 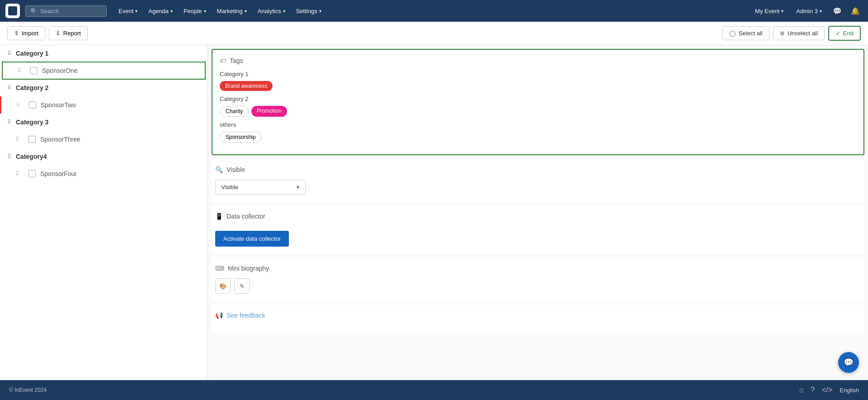 What do you see at coordinates (31, 157) in the screenshot?
I see `category-4-label: Category4` at bounding box center [31, 157].